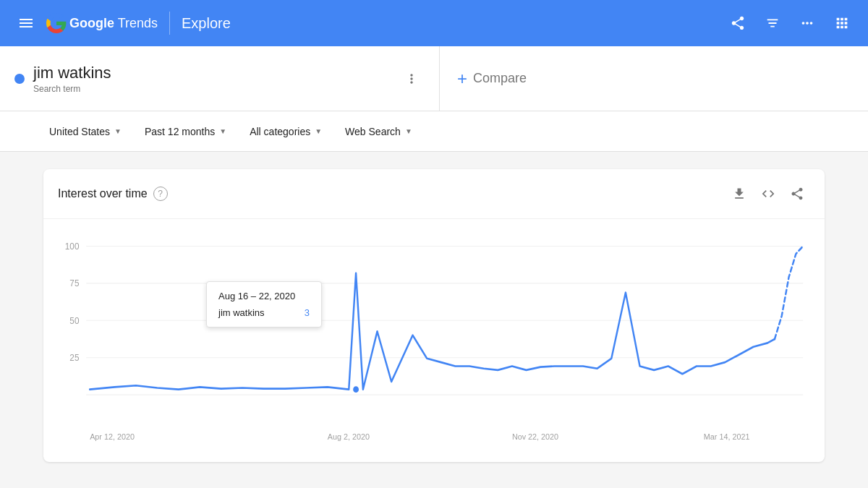 This screenshot has width=868, height=488. What do you see at coordinates (74, 359) in the screenshot?
I see `svg-text: 25` at bounding box center [74, 359].